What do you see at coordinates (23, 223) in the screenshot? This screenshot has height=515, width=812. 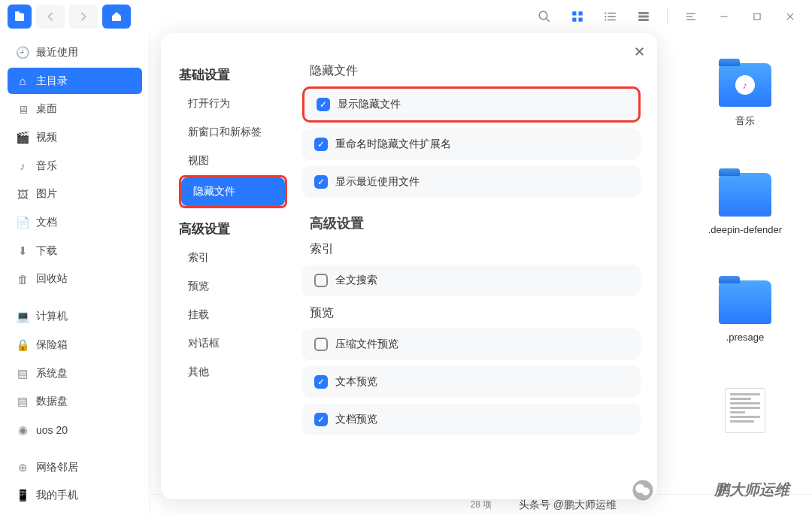 I see `doc-icon: 📄` at bounding box center [23, 223].